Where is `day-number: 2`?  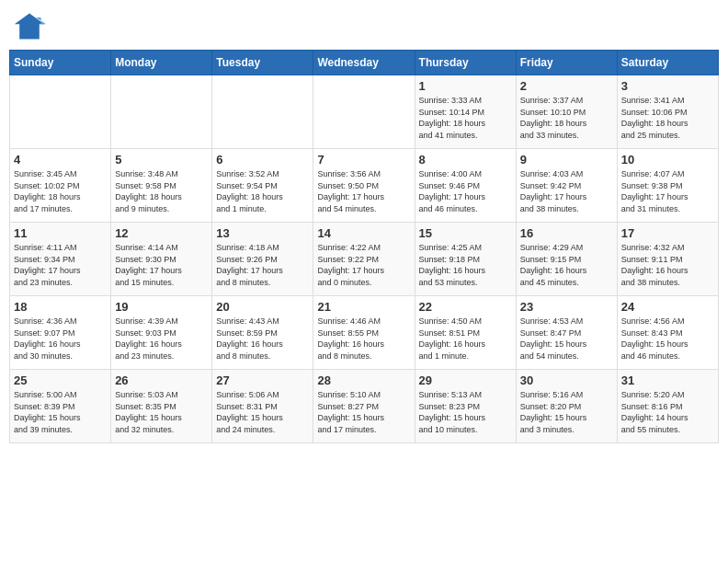
day-number: 2 is located at coordinates (566, 86).